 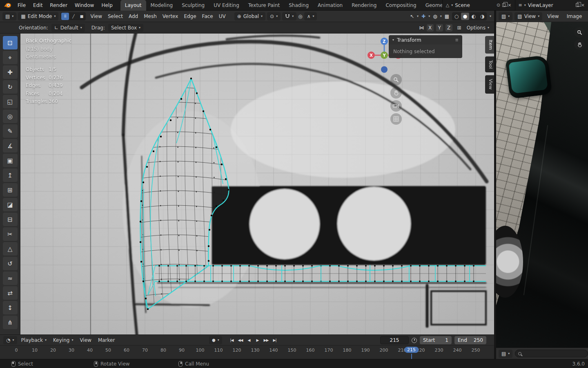 What do you see at coordinates (10, 116) in the screenshot?
I see `tool-transform: ◎` at bounding box center [10, 116].